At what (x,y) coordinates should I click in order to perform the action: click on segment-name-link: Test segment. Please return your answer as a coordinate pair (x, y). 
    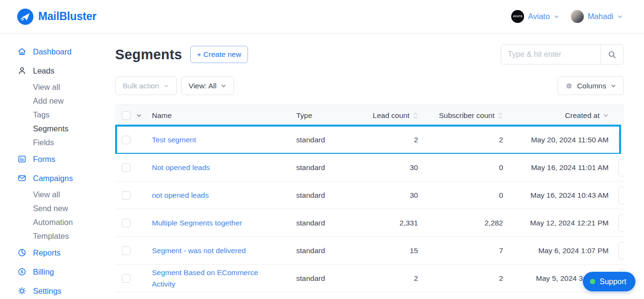
    Looking at the image, I should click on (174, 140).